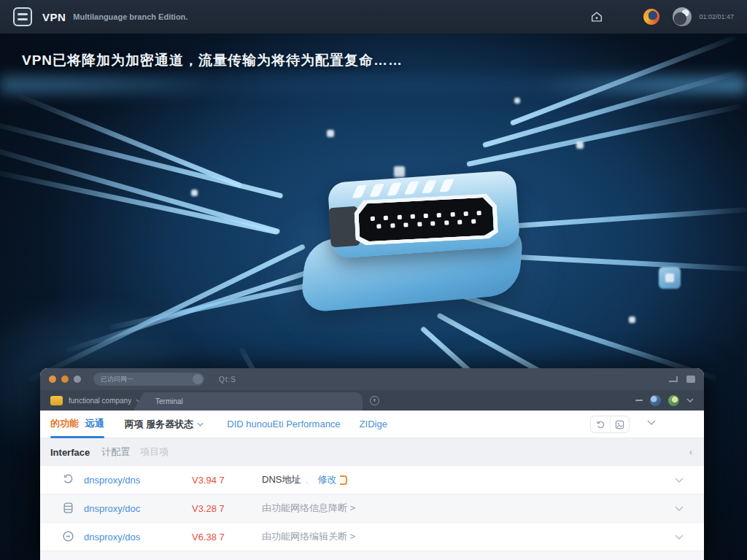 The height and width of the screenshot is (560, 747). Describe the element at coordinates (227, 537) in the screenshot. I see `service-version: V6.38 7` at that location.